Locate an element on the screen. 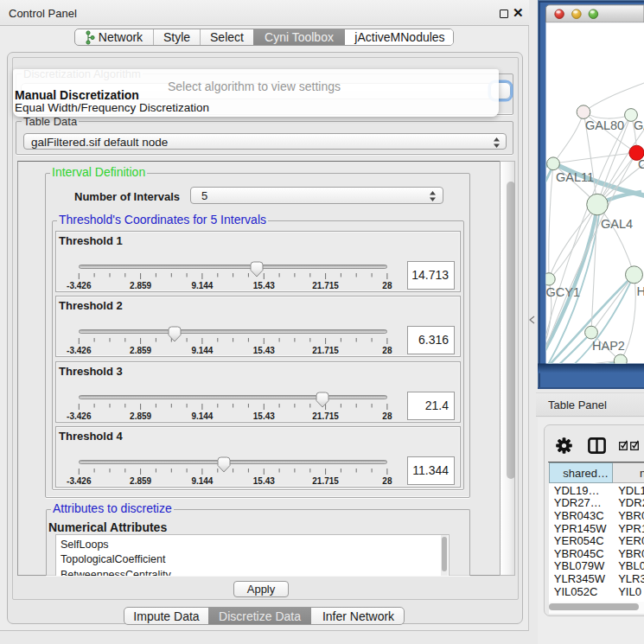 The width and height of the screenshot is (644, 644). svg-text: GAL is located at coordinates (639, 125).